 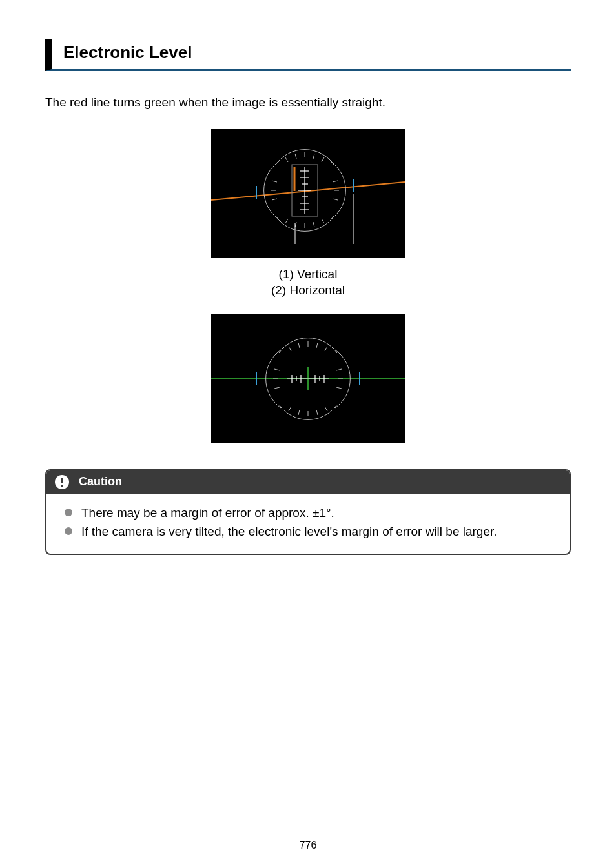 What do you see at coordinates (308, 194) in the screenshot?
I see `level-gauge-tilted-svg` at bounding box center [308, 194].